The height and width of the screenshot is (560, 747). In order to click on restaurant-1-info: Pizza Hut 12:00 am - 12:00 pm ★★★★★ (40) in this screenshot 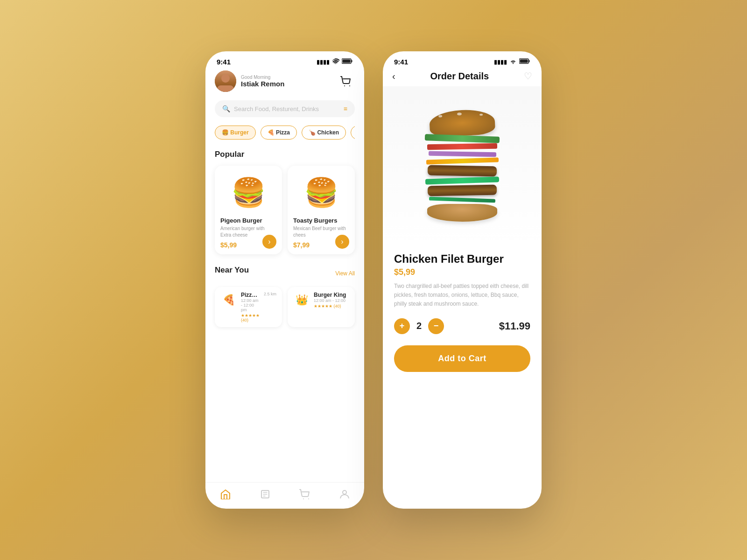, I will do `click(250, 307)`.